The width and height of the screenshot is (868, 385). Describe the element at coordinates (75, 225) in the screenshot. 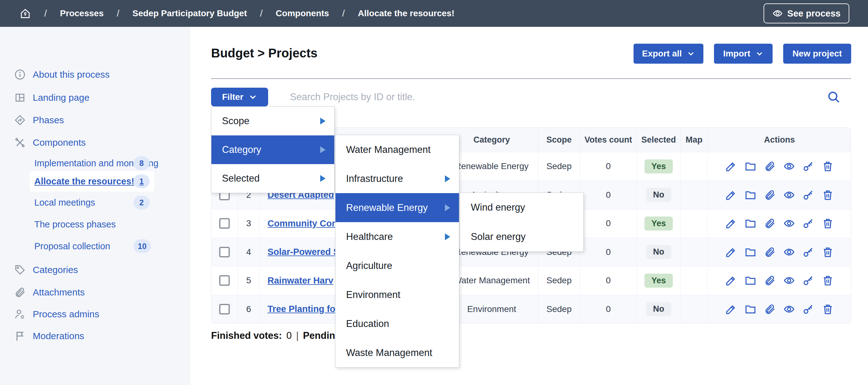

I see `sidebar-item-process-phases: The process phases` at that location.